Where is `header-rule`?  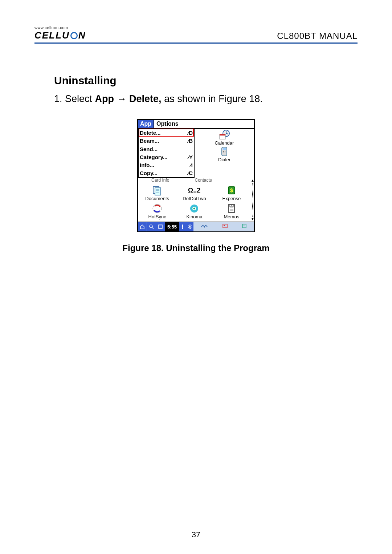 header-rule is located at coordinates (196, 43).